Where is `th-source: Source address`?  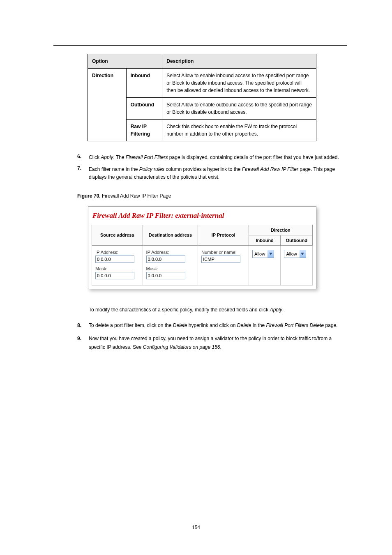 th-source: Source address is located at coordinates (118, 235).